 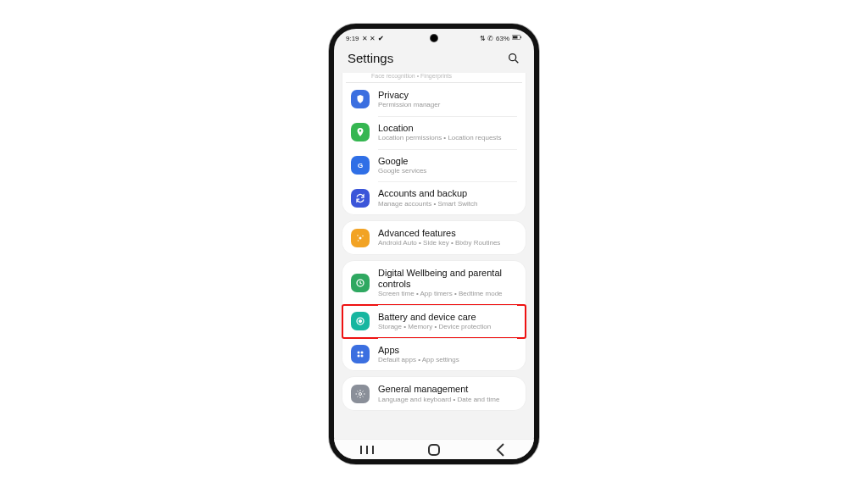 What do you see at coordinates (439, 390) in the screenshot?
I see `settings-item-title: General management` at bounding box center [439, 390].